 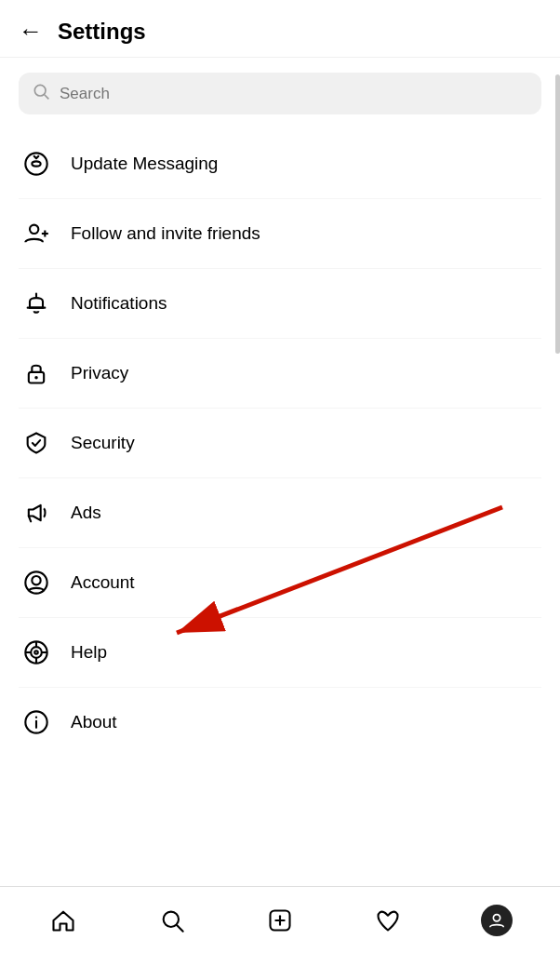 I want to click on menu-item-follow-invite: Follow and invite friends, so click(x=280, y=235).